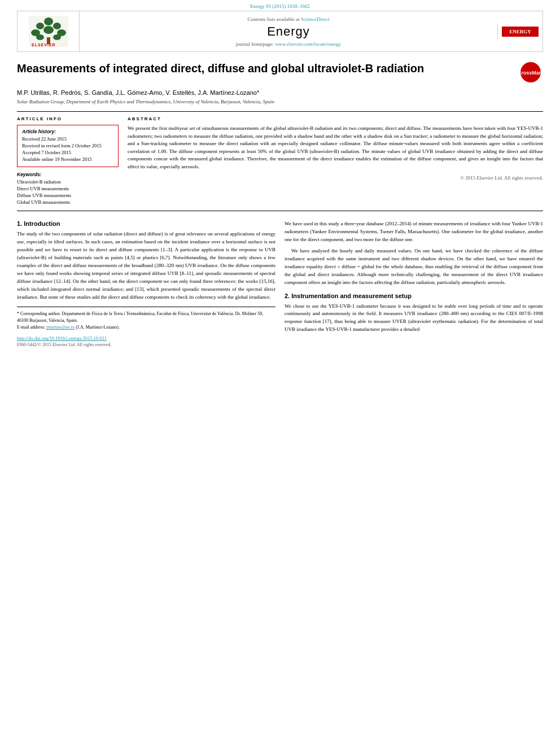  Describe the element at coordinates (146, 327) in the screenshot. I see `footnote-email-line: E-mail address: jmartine@uv.es (J.A. Mar…` at that location.